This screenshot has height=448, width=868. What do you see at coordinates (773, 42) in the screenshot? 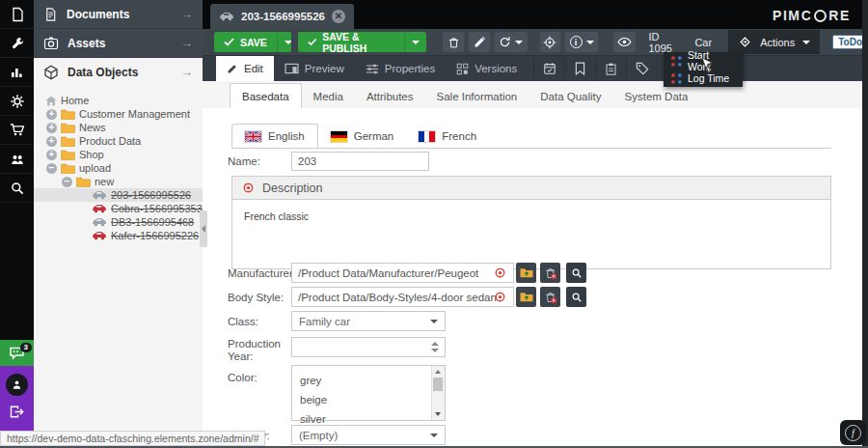
I see `actions-dropdown-button: Actions` at bounding box center [773, 42].